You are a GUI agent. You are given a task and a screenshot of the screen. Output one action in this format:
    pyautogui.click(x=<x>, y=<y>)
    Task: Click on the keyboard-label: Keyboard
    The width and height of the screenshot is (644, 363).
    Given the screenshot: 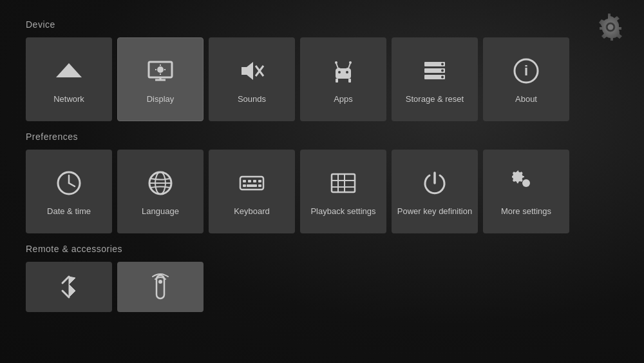 What is the action you would take?
    pyautogui.click(x=252, y=211)
    